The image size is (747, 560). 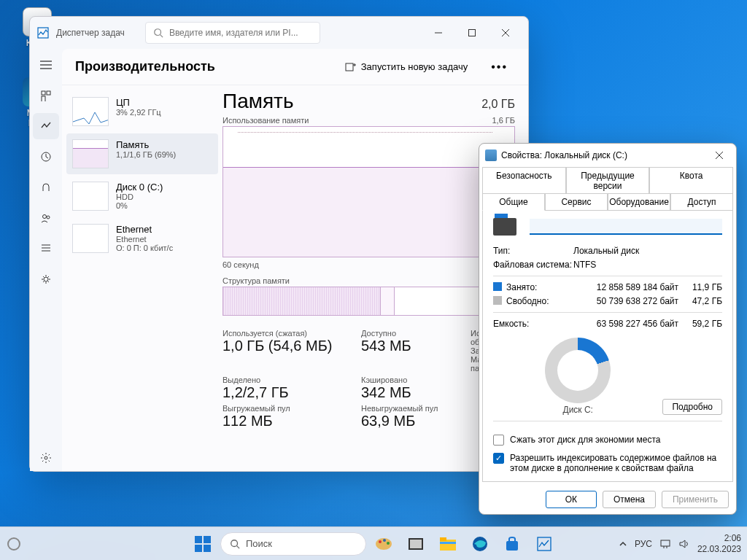 I want to click on apply-button: Применить, so click(x=695, y=499).